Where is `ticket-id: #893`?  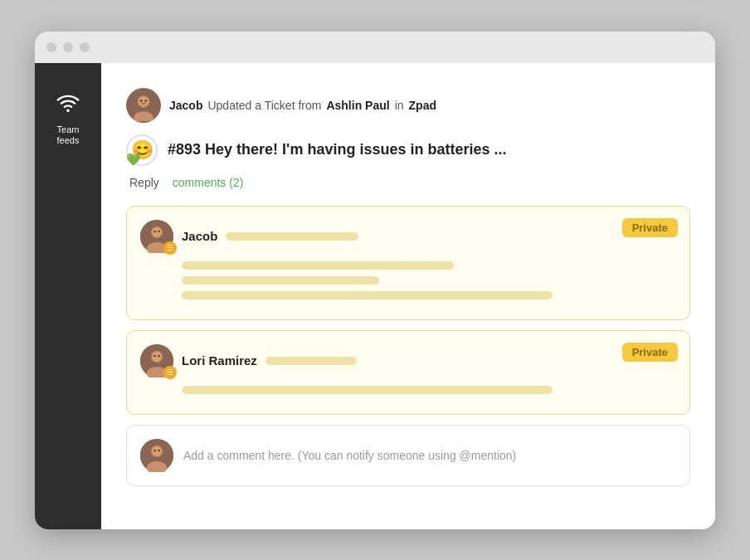
ticket-id: #893 is located at coordinates (184, 149).